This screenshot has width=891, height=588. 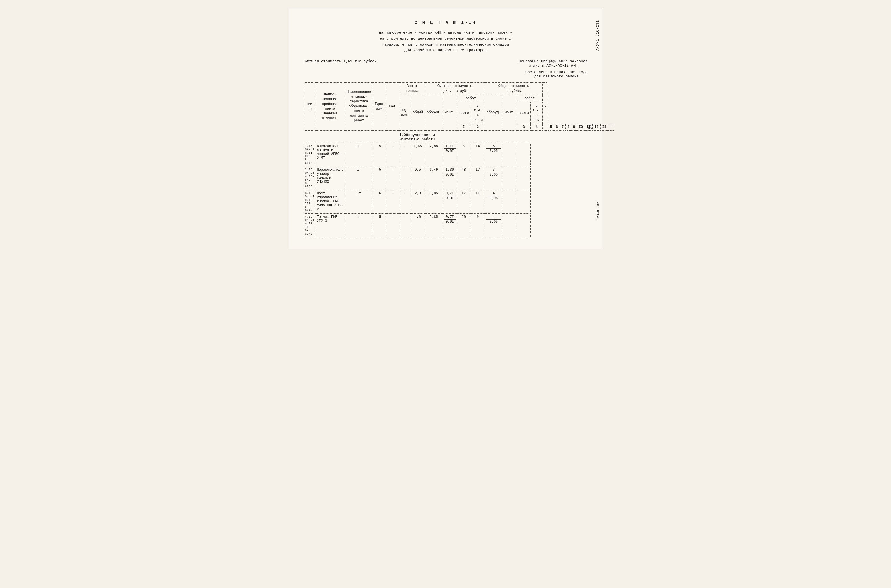 I want to click on side-text-bottom: 15430-05, so click(x=598, y=211).